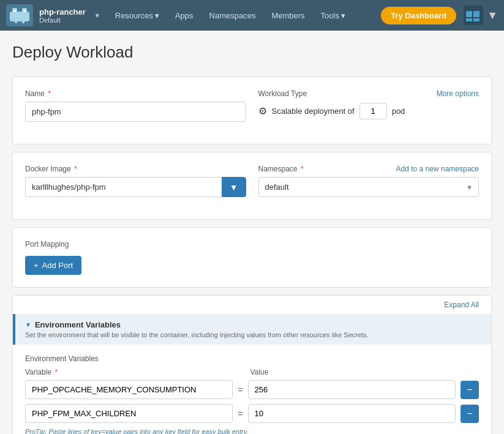 The height and width of the screenshot is (434, 504). Describe the element at coordinates (462, 305) in the screenshot. I see `expand-all-link: Expand All` at that location.